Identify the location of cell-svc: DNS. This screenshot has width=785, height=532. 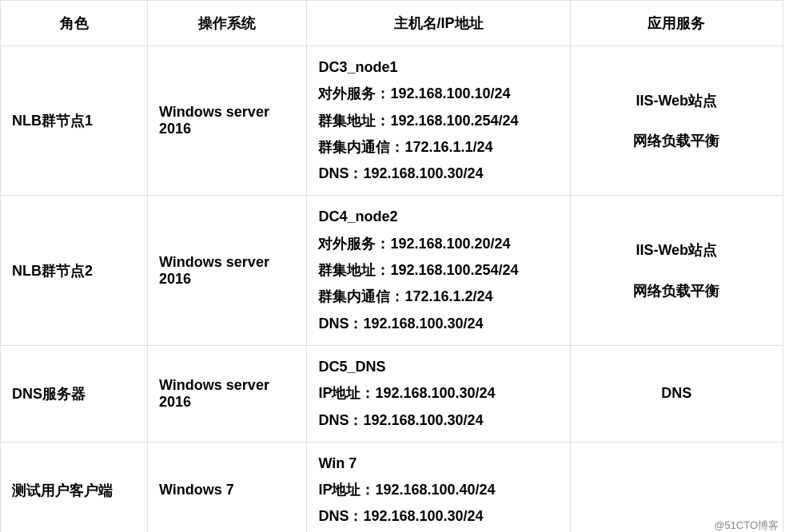
(676, 393).